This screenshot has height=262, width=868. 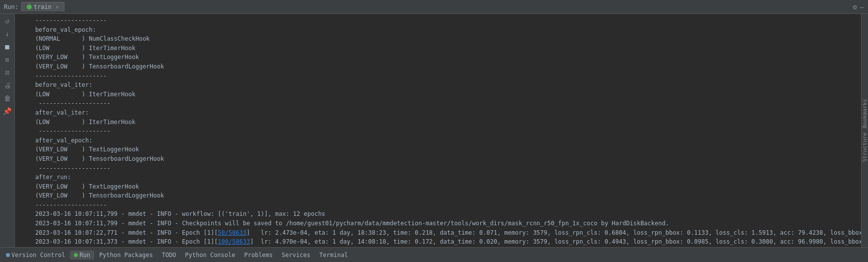 What do you see at coordinates (438, 223) in the screenshot?
I see `console-line-checkpoints: 2023-03-16 10:07:11,799 - mmdet - INFO -…` at bounding box center [438, 223].